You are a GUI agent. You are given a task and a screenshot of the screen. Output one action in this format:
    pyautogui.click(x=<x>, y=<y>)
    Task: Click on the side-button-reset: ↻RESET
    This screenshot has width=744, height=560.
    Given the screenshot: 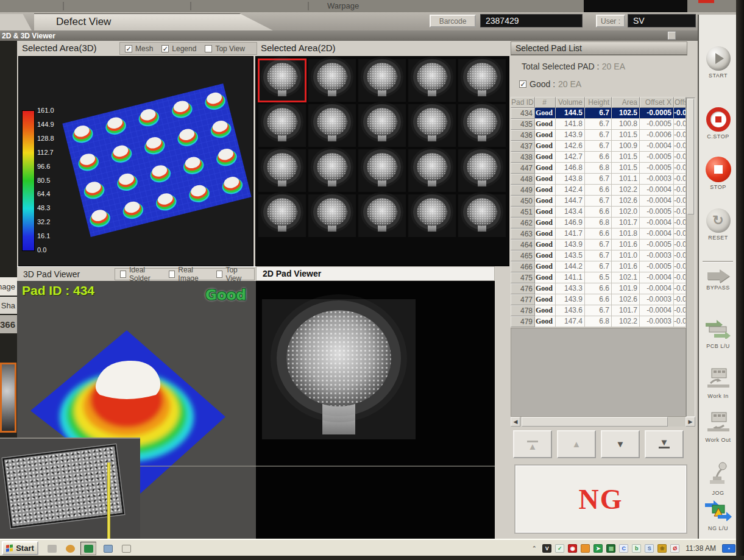 What is the action you would take?
    pyautogui.click(x=718, y=224)
    